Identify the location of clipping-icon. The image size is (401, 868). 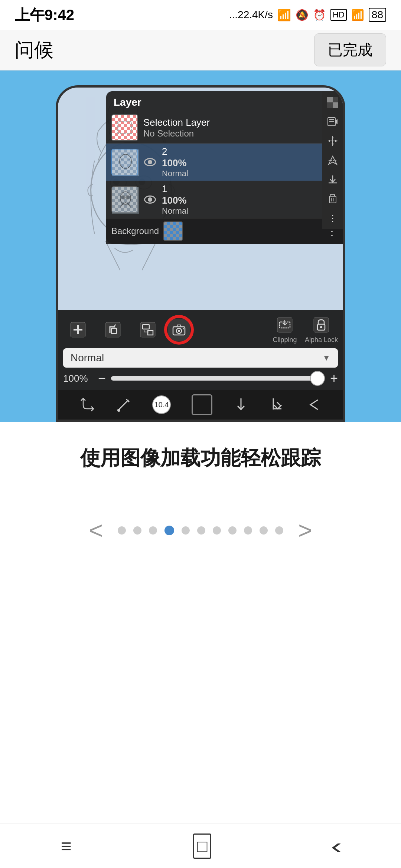
(285, 325).